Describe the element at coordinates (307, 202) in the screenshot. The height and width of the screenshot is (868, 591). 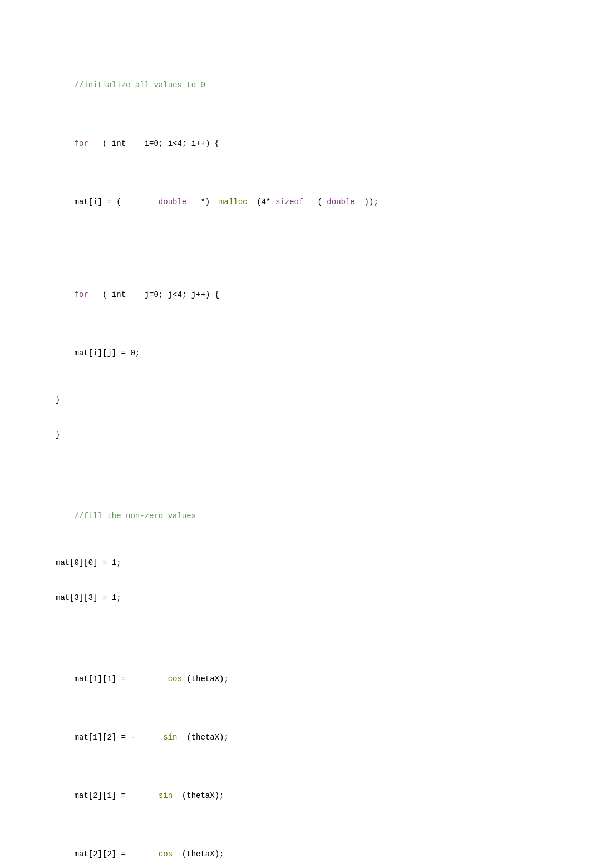
I see `mat-i-alloc: mat[i] = ( double *) malloc (4* sizeof (…` at that location.